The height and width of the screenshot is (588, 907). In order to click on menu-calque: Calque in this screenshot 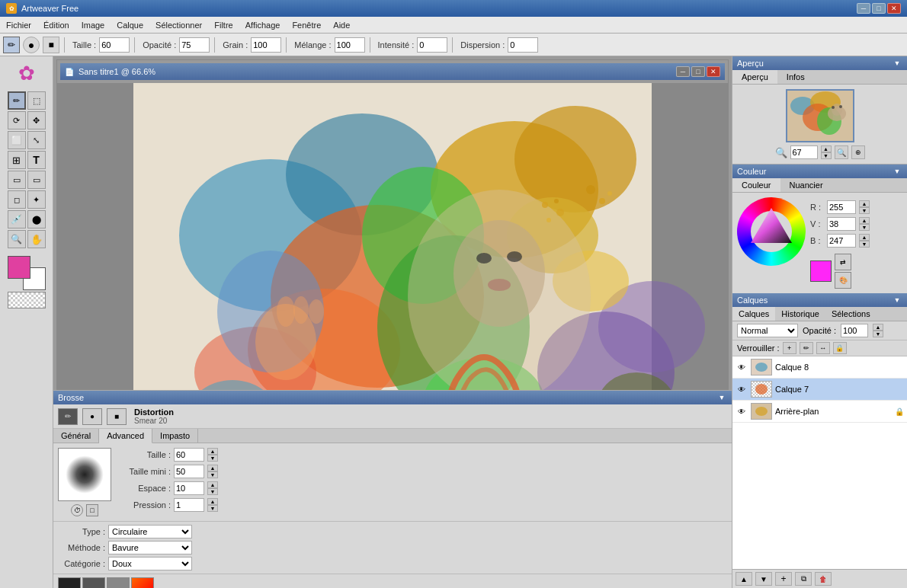, I will do `click(130, 25)`.